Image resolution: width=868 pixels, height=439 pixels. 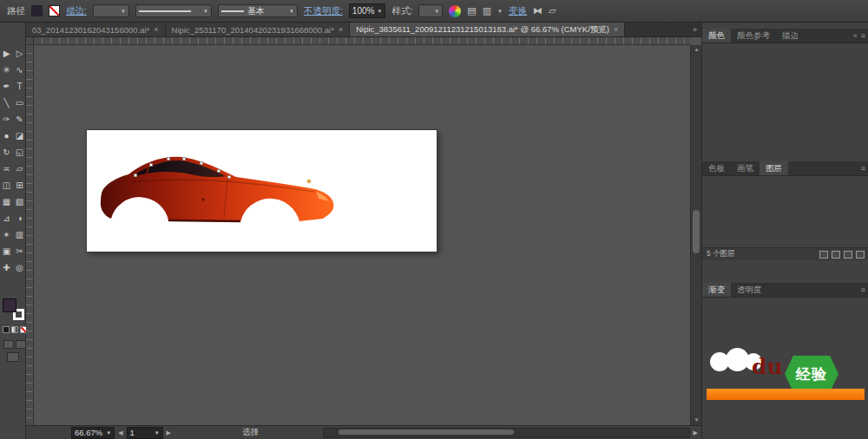 I want to click on mesh-tool: ▦, so click(x=7, y=202).